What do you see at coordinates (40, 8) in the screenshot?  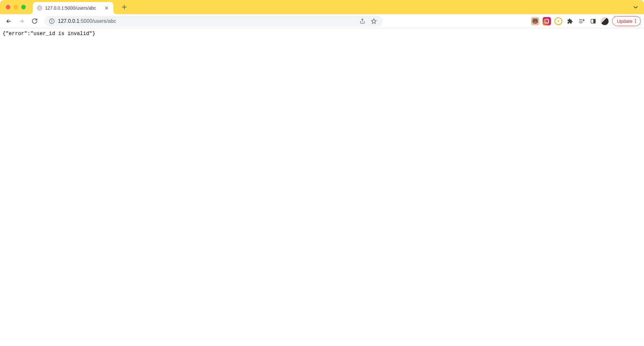 I see `globe-icon` at bounding box center [40, 8].